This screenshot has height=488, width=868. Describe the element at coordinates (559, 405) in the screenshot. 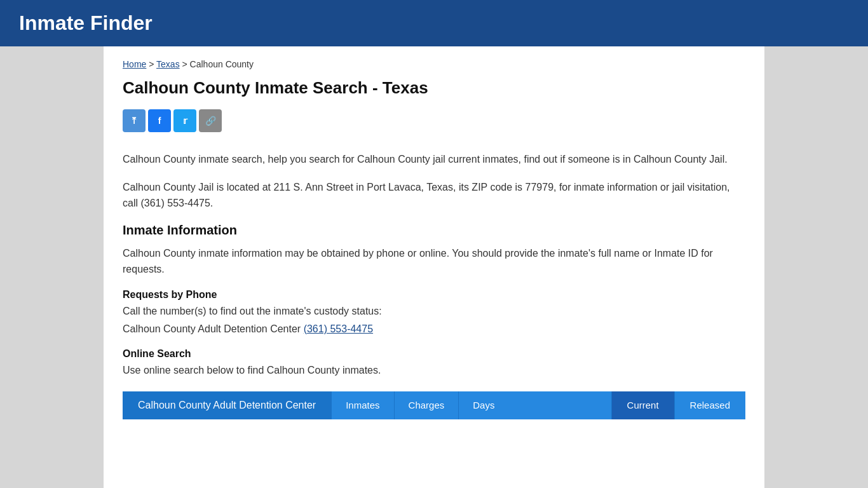

I see `tab-spacer` at that location.